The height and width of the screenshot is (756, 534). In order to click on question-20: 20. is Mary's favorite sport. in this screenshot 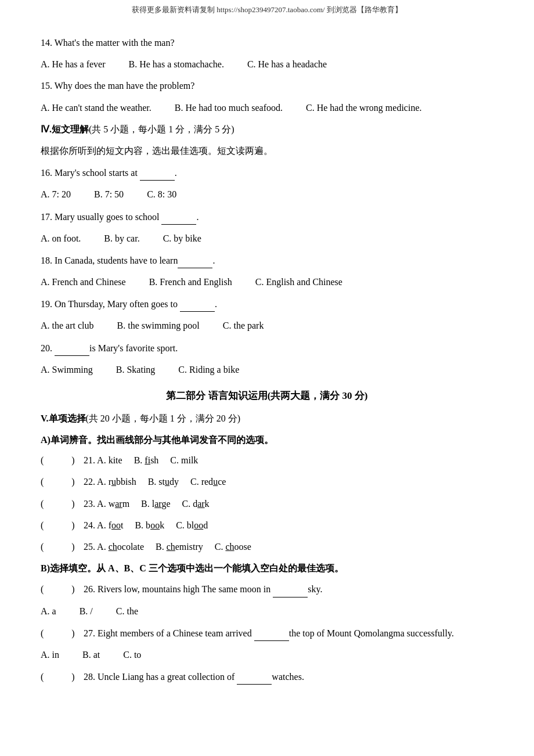, I will do `click(267, 348)`.